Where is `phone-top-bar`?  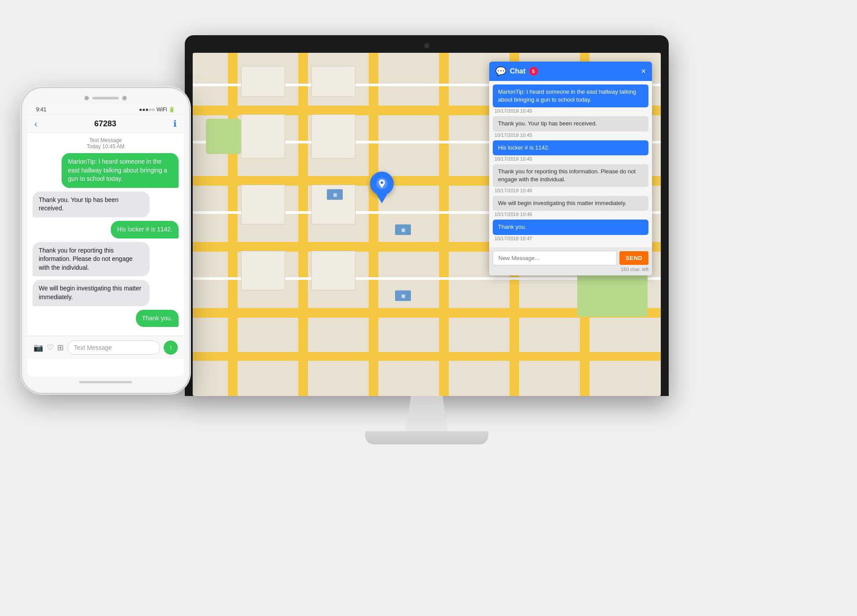 phone-top-bar is located at coordinates (106, 98).